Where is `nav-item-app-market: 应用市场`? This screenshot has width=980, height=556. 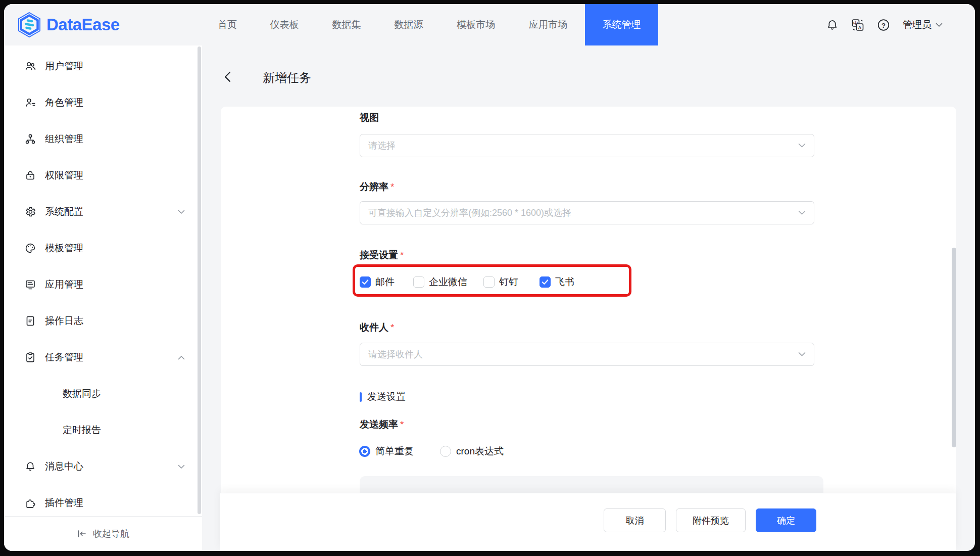 nav-item-app-market: 应用市场 is located at coordinates (548, 25).